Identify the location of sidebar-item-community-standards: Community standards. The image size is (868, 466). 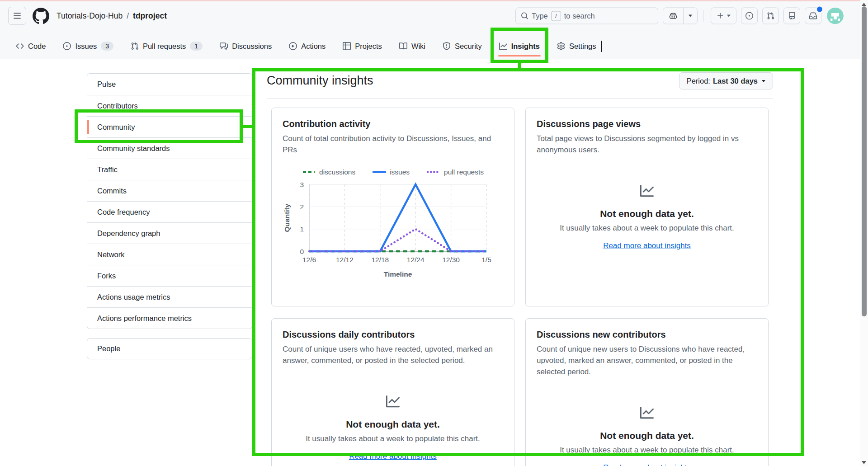
(170, 148).